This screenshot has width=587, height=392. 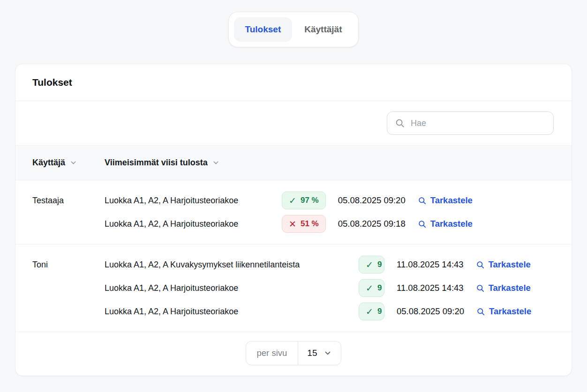 I want to click on result-line: Luokka A1, A2, A Kuvakysymykset liikenne…, so click(x=330, y=265).